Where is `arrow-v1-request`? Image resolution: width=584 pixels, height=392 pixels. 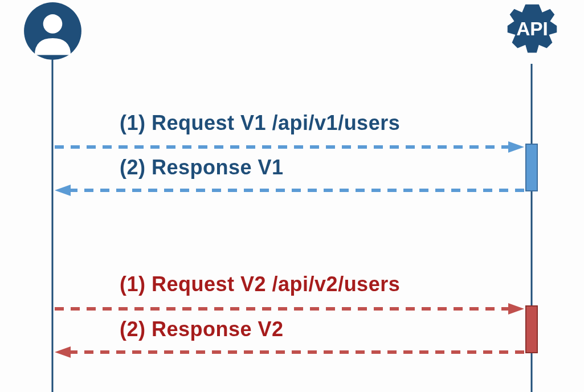
arrow-v1-request is located at coordinates (289, 147).